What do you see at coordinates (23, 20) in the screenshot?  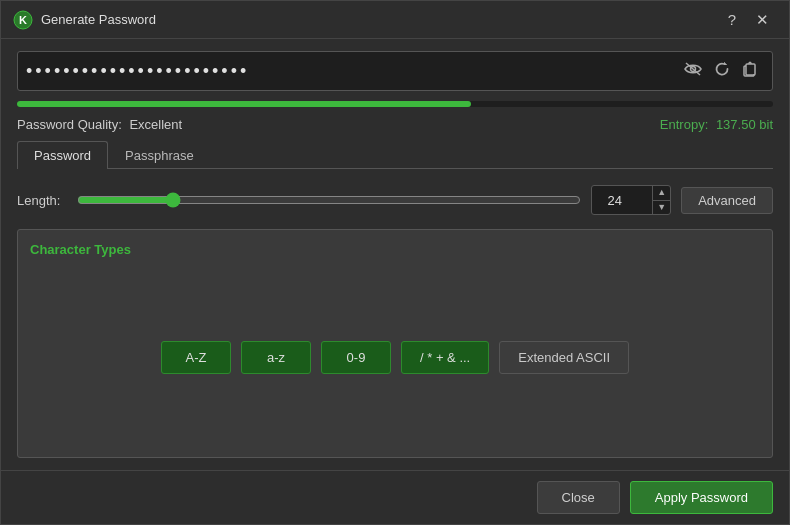 I see `app-icon: K` at bounding box center [23, 20].